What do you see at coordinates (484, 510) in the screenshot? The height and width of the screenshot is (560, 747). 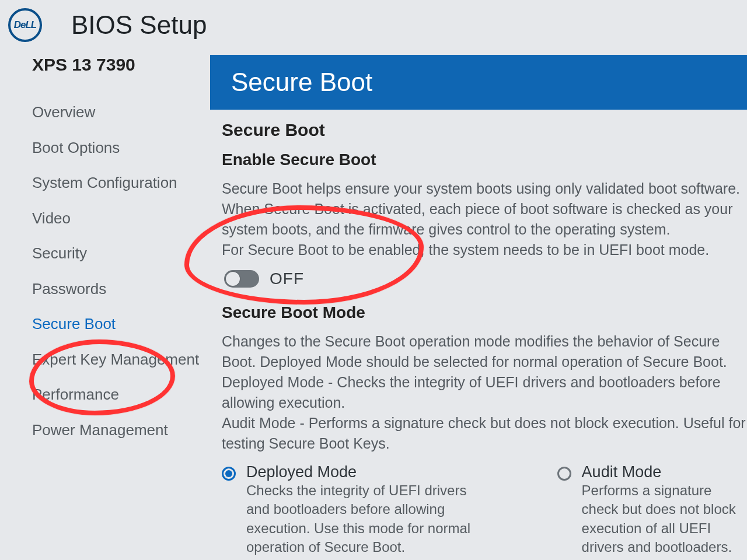 I see `secure-boot-mode-options: Deployed Mode Checks the integrity of UE…` at bounding box center [484, 510].